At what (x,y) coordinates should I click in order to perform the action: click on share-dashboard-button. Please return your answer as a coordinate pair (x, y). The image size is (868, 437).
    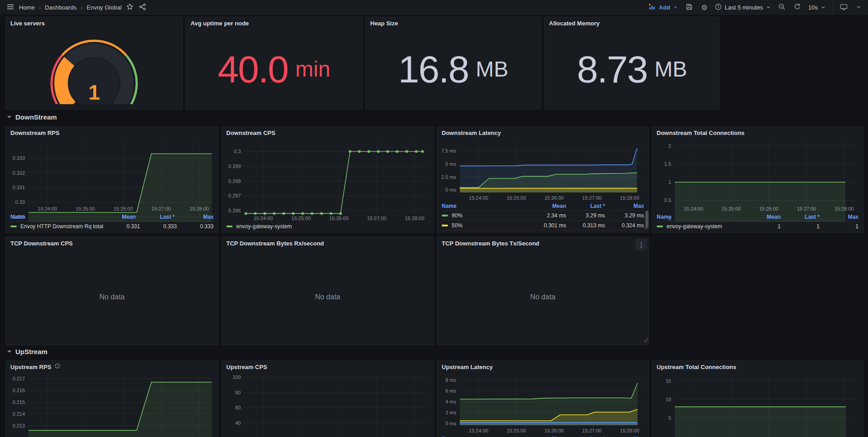
    Looking at the image, I should click on (143, 7).